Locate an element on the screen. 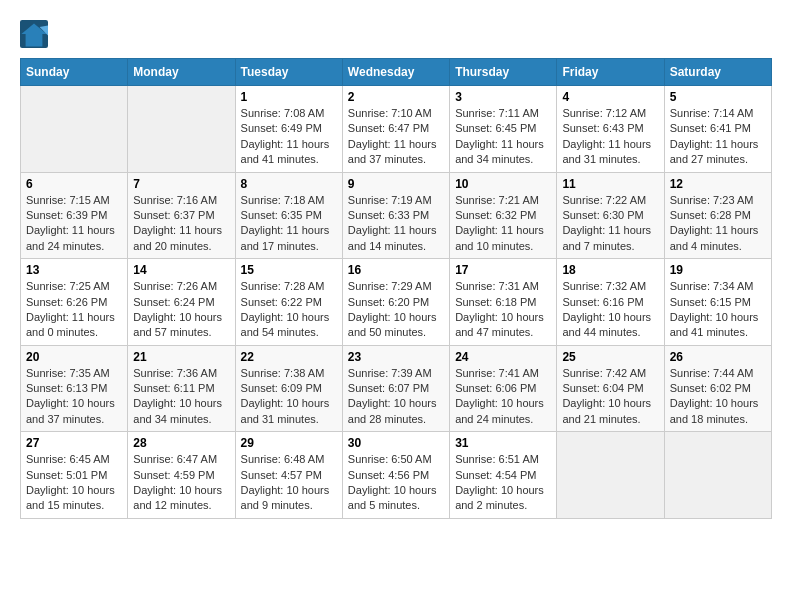 The width and height of the screenshot is (792, 612). calendar-cell: 22Sunrise: 7:38 AM Sunset: 6:09 PM Dayli… is located at coordinates (288, 388).